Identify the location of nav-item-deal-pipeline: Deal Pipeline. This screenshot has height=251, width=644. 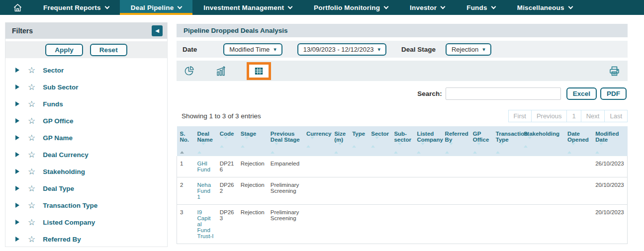
(156, 7).